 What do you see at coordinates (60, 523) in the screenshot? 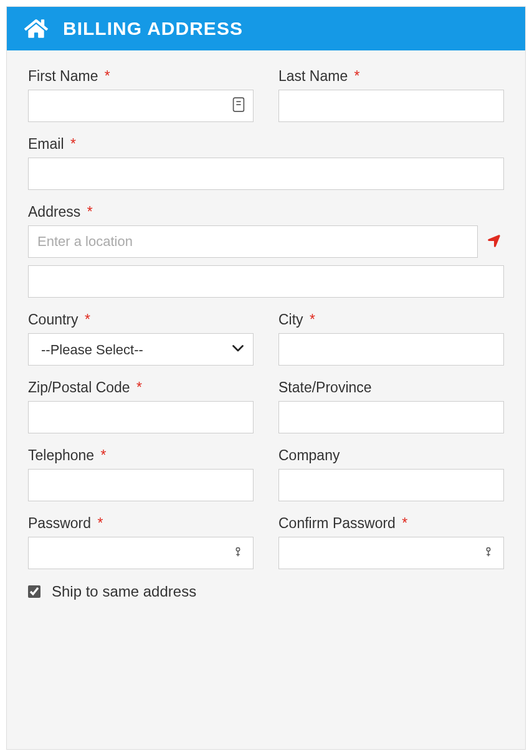
I see `password-label: Password` at bounding box center [60, 523].